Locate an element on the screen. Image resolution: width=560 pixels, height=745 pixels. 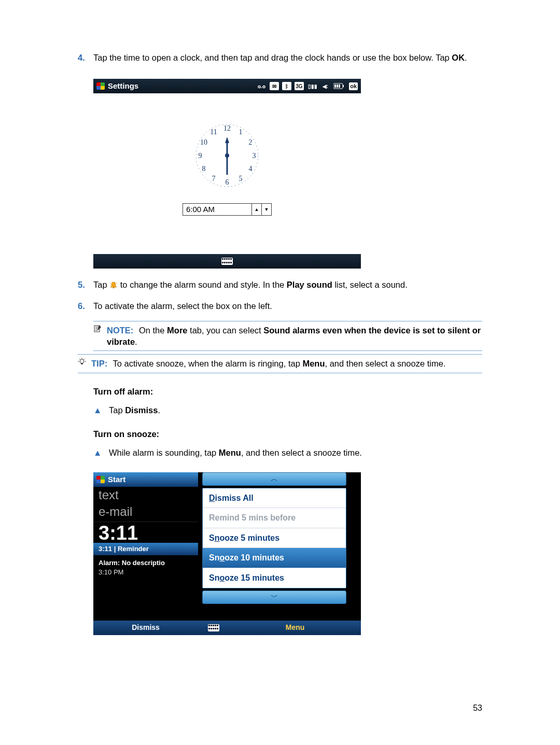
snooze-menu: ︿ Dismiss All Remind 5 mins before Snooz… is located at coordinates (274, 546).